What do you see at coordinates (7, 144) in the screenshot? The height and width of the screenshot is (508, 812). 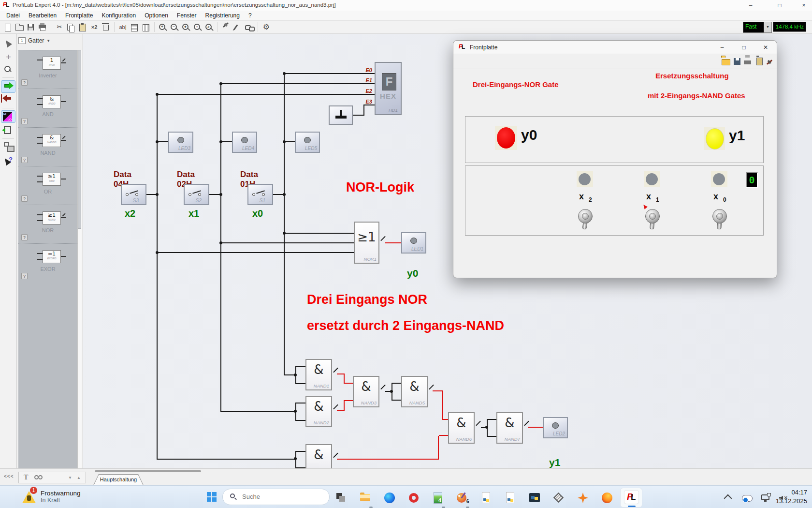 I see `macro-tool` at bounding box center [7, 144].